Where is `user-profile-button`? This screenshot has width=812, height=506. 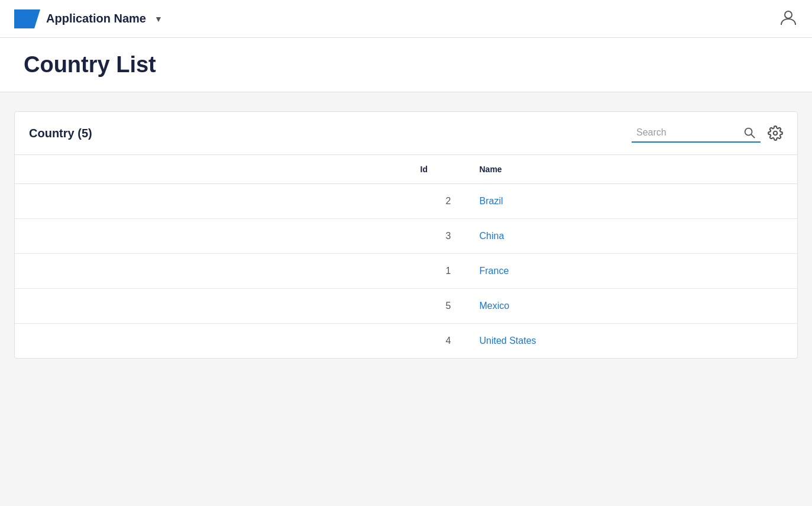
user-profile-button is located at coordinates (788, 19).